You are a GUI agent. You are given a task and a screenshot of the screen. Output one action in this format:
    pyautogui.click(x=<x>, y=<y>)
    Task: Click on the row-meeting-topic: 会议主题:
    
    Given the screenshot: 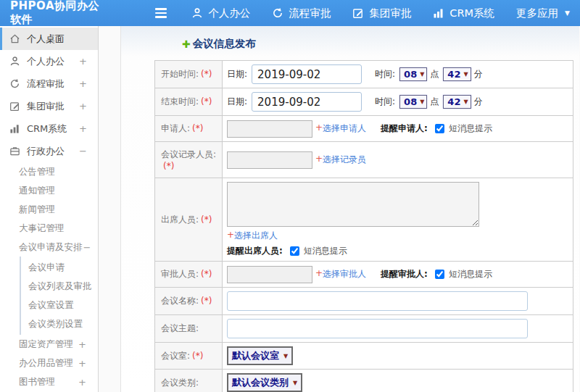 What is the action you would take?
    pyautogui.click(x=364, y=329)
    